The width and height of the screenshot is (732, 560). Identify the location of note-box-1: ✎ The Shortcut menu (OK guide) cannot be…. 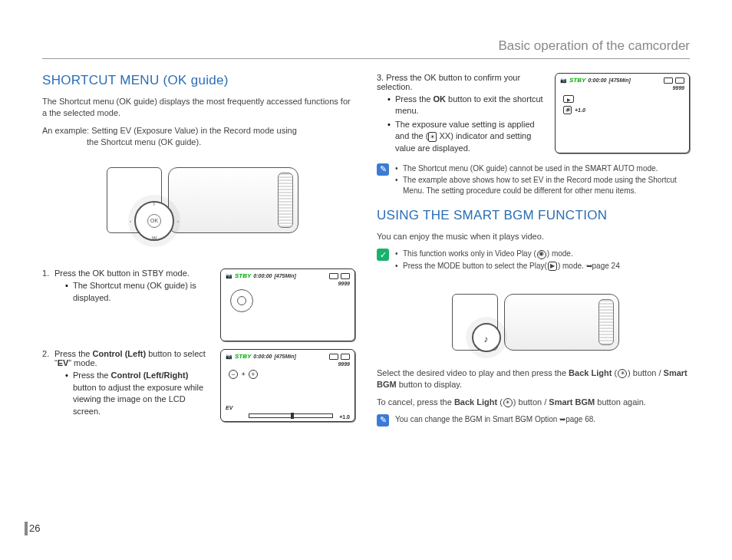
(533, 181).